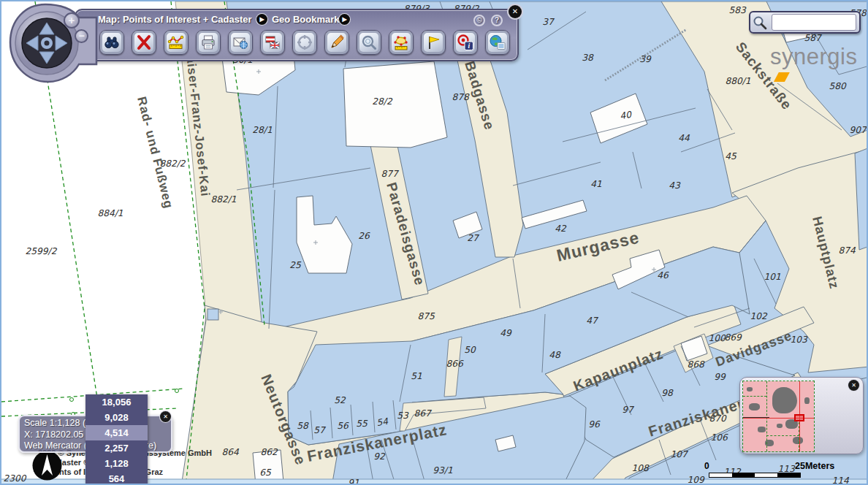  Describe the element at coordinates (720, 377) in the screenshot. I see `parcel-label: 99` at that location.